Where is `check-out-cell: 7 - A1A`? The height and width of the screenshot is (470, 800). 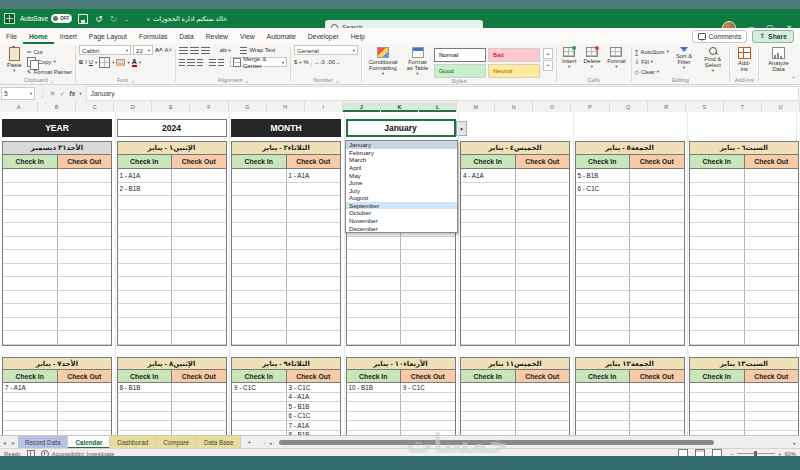
check-out-cell: 7 - A1A is located at coordinates (314, 426).